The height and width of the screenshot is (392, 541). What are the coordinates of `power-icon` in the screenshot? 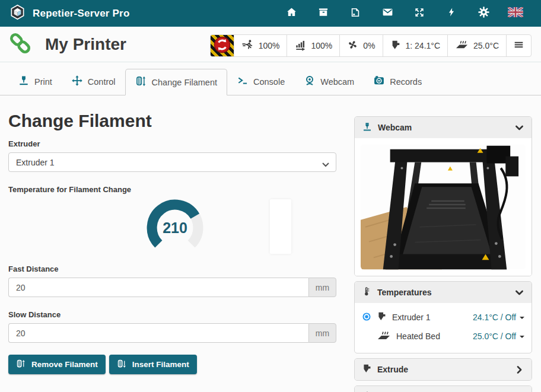 It's located at (452, 13).